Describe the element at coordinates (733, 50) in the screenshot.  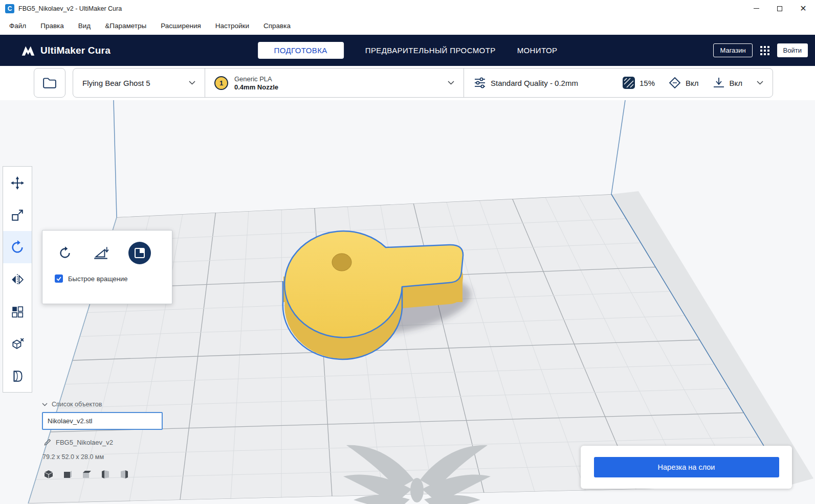
I see `marketplace-button: Магазин` at that location.